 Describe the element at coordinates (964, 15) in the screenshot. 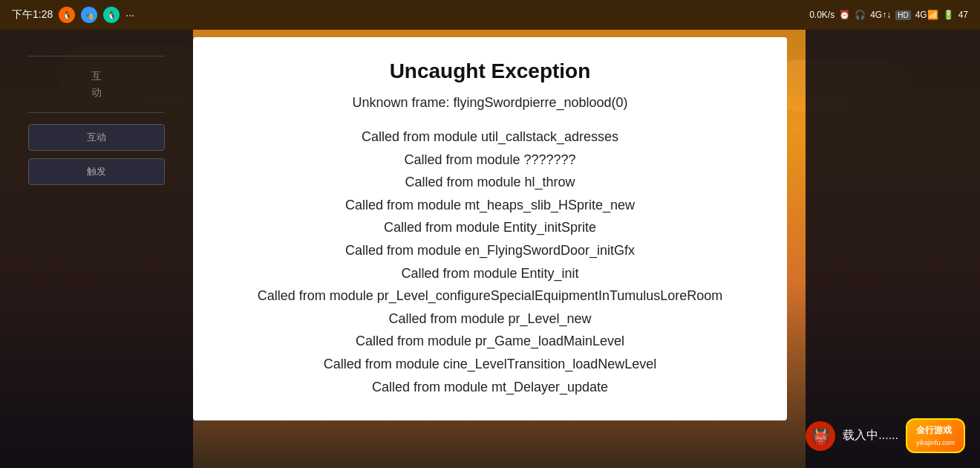

I see `battery-level: 47` at that location.